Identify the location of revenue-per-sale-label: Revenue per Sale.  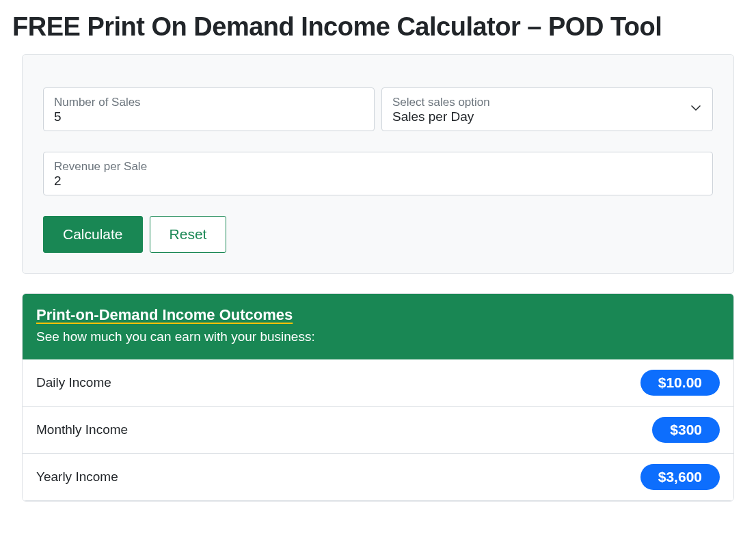
(378, 167).